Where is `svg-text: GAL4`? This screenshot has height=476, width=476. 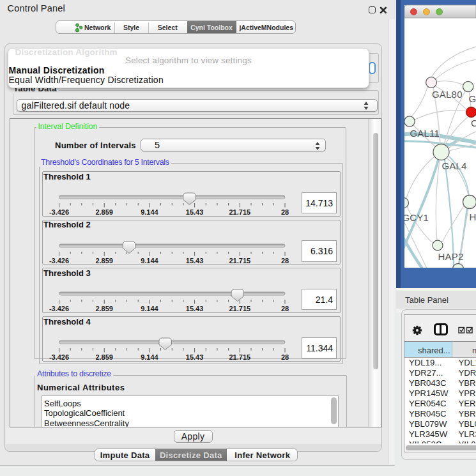
svg-text: GAL4 is located at coordinates (455, 166).